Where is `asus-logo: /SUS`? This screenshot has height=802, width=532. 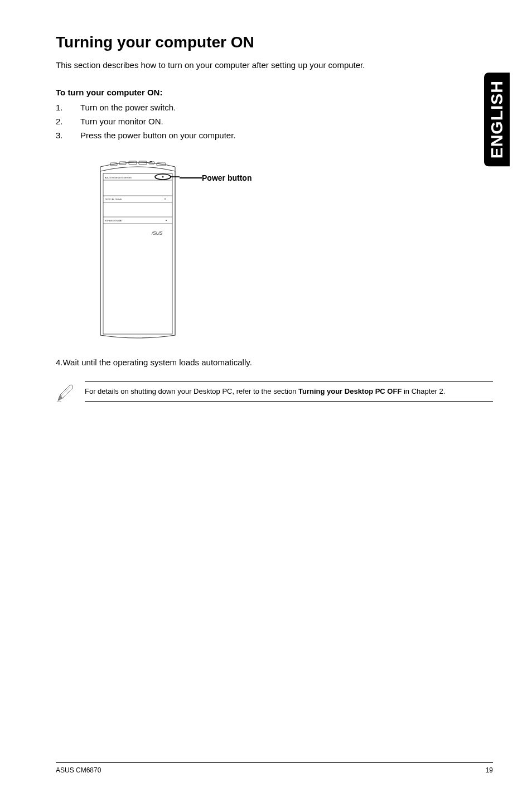
asus-logo: /SUS is located at coordinates (157, 233).